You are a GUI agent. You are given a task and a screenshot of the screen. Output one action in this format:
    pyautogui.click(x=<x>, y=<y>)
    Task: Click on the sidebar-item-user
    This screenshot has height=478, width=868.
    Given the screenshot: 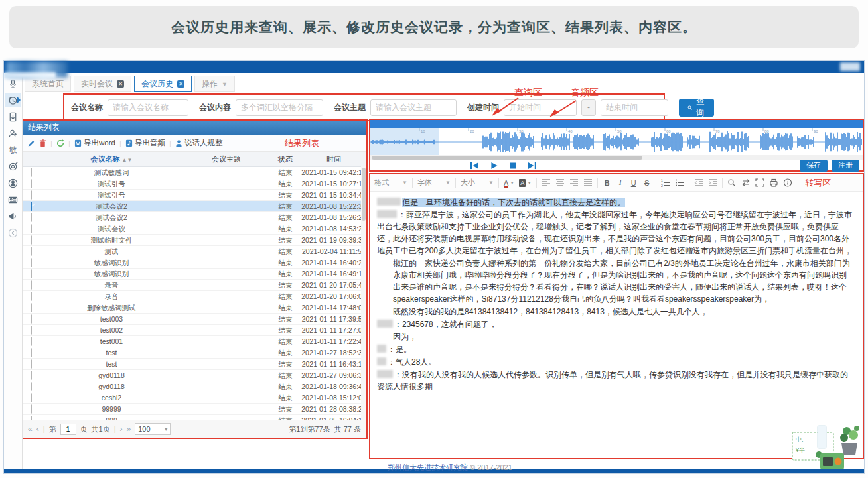 What is the action you would take?
    pyautogui.click(x=13, y=183)
    